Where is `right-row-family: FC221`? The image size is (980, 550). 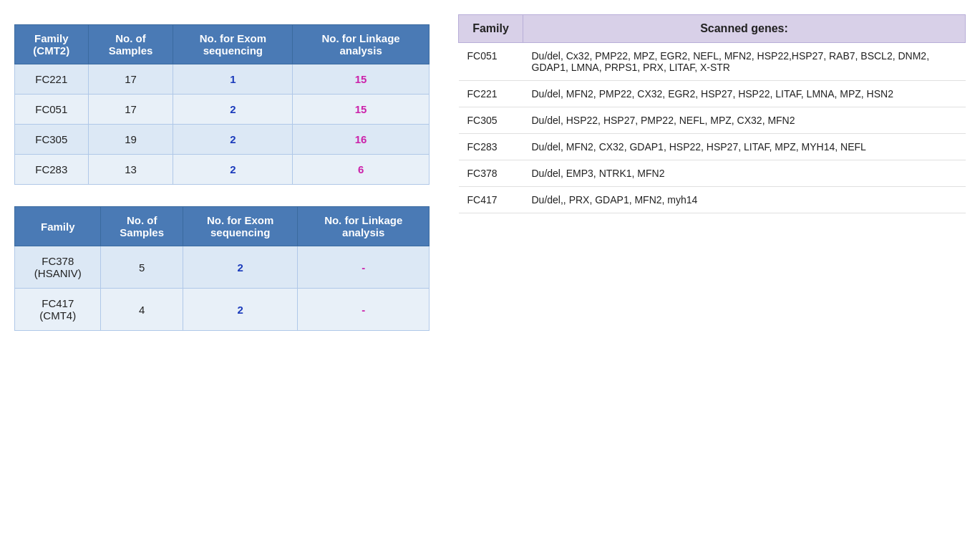
right-row-family: FC221 is located at coordinates (491, 95).